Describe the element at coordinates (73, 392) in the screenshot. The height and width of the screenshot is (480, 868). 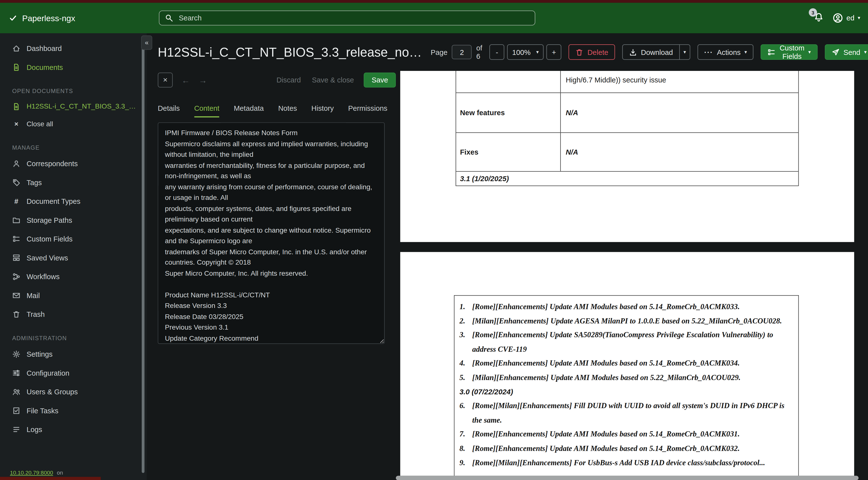
I see `sidebar-item-users-groups: Users & Groups` at that location.